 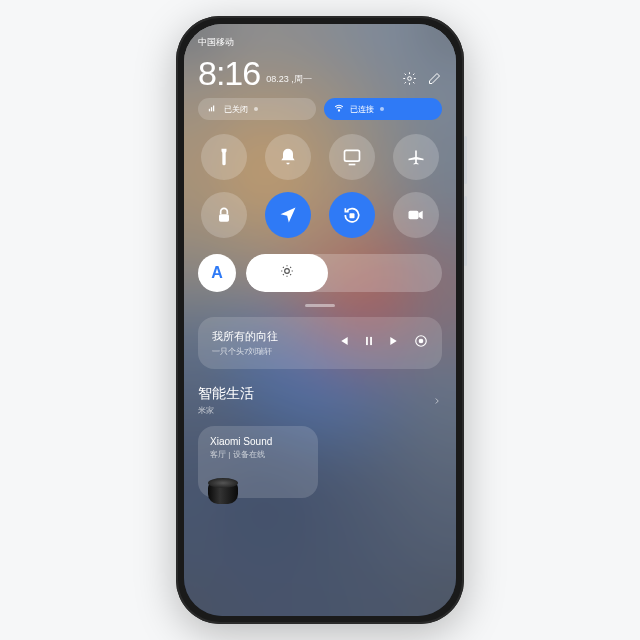 What do you see at coordinates (258, 442) in the screenshot?
I see `device-name: Xiaomi Sound` at bounding box center [258, 442].